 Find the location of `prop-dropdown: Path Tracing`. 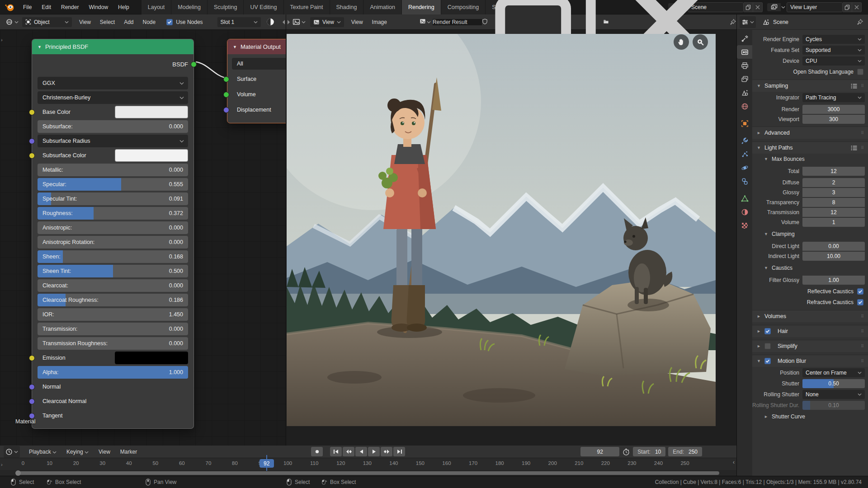

prop-dropdown: Path Tracing is located at coordinates (834, 98).